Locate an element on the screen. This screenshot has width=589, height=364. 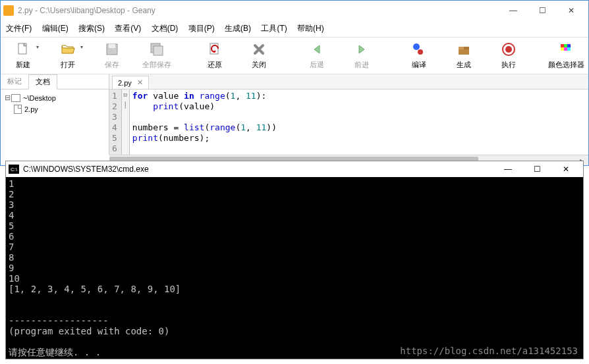
menu-view: 查看(V) is located at coordinates (128, 28).